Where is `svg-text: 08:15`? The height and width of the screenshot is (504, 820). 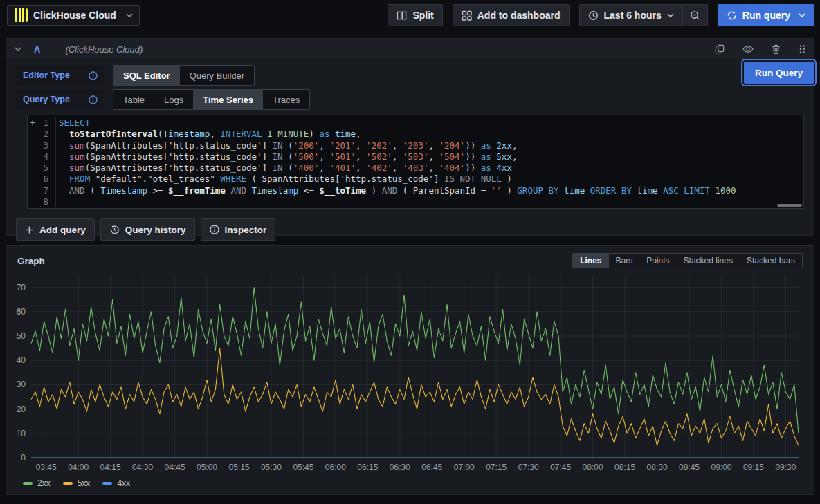 svg-text: 08:15 is located at coordinates (625, 467).